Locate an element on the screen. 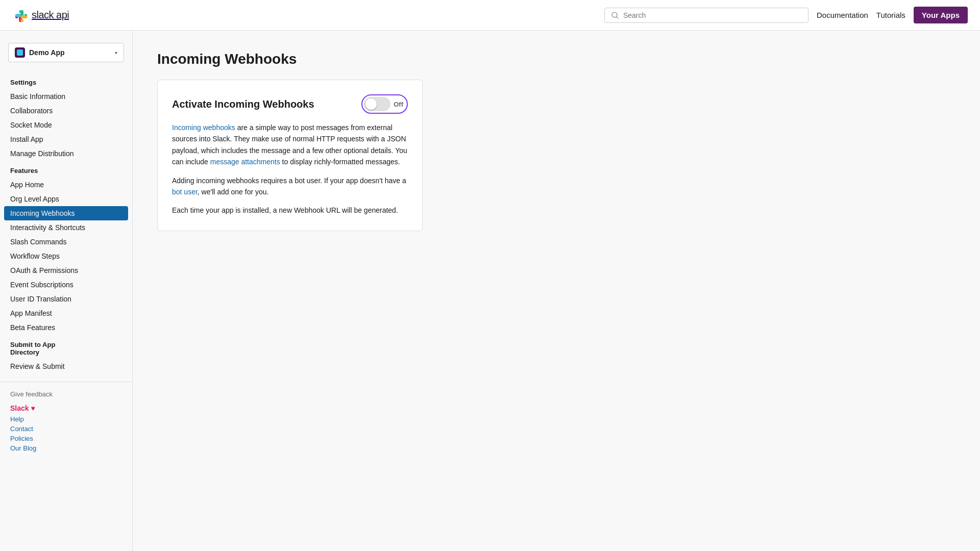  footer-link-our-blog: Our Blog is located at coordinates (66, 448).